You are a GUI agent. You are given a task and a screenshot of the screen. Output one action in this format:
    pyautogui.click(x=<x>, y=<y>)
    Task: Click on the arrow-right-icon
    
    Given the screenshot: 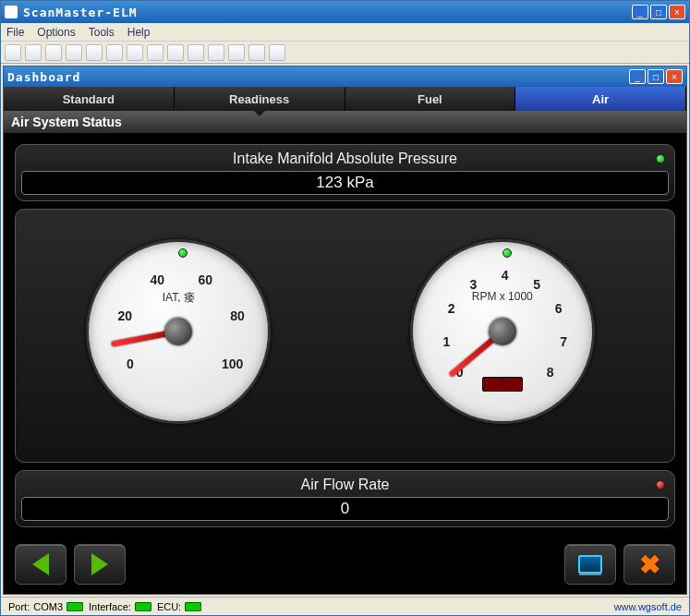 What is the action you would take?
    pyautogui.click(x=100, y=564)
    